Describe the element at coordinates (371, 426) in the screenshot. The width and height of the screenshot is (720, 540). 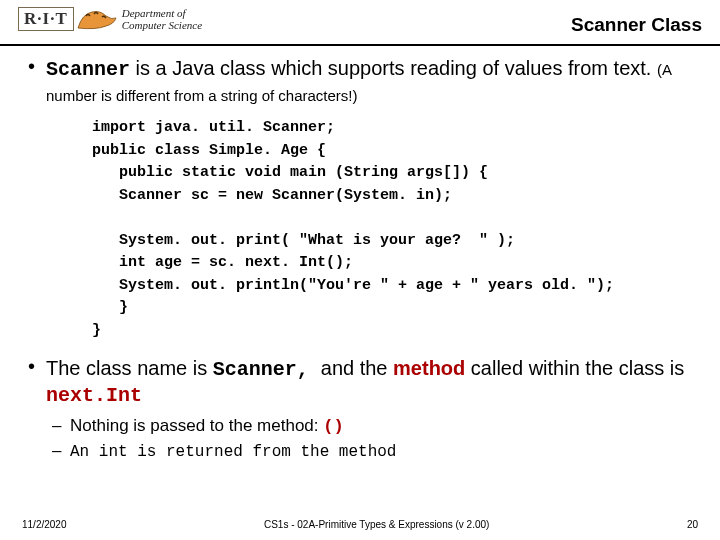
I see `sub-bullet-1: Nothing is passed to the method: ()` at that location.